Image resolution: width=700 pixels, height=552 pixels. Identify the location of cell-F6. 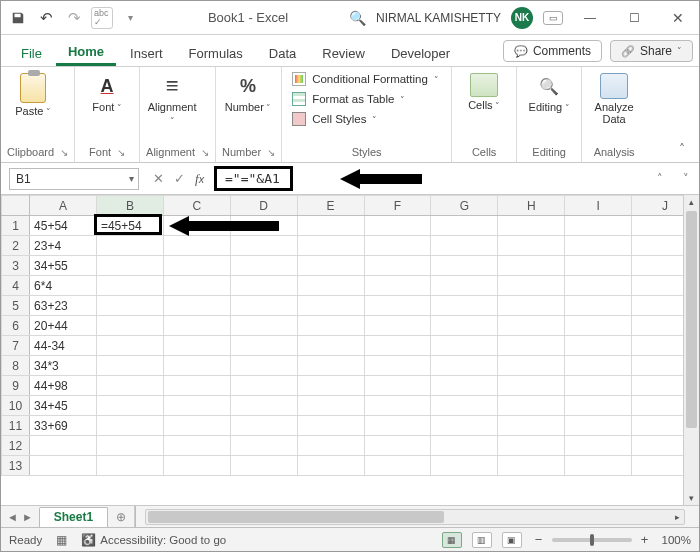
(398, 326).